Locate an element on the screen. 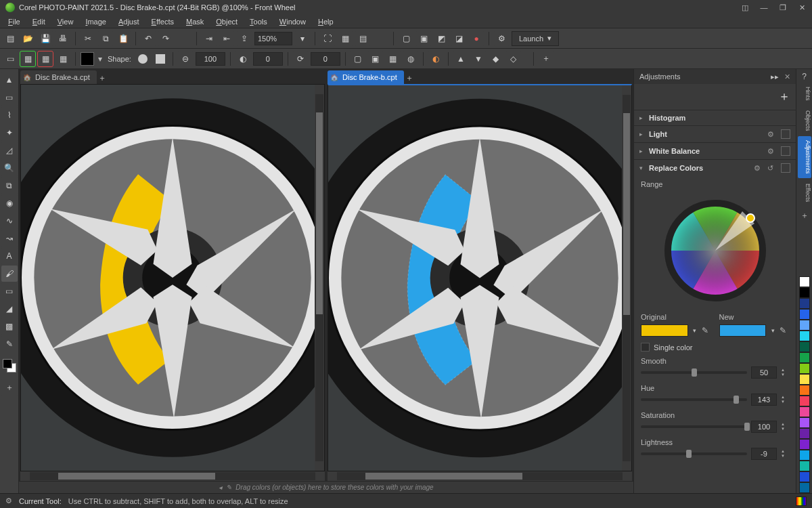 Image resolution: width=812 pixels, height=508 pixels. single-color-checkbox is located at coordinates (646, 347).